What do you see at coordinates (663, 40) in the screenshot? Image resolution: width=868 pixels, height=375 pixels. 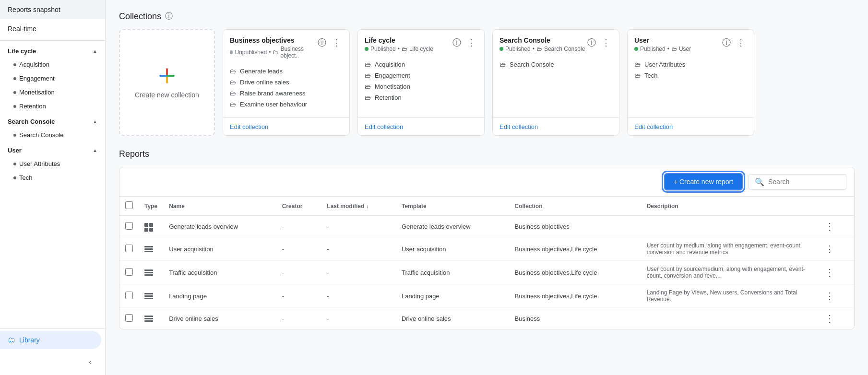 I see `card-title: User` at bounding box center [663, 40].